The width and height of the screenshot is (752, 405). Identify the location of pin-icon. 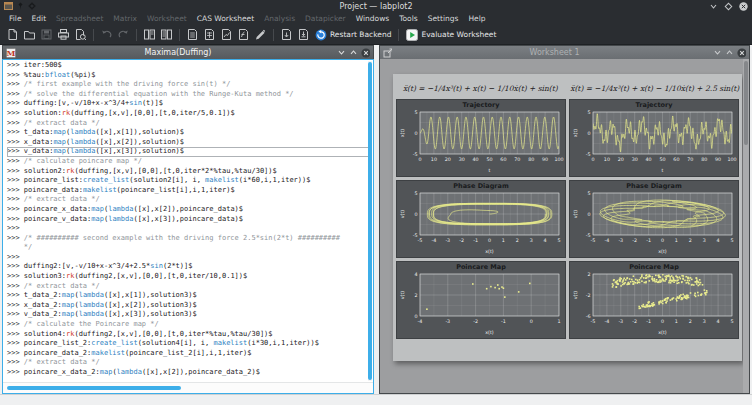
(20, 6).